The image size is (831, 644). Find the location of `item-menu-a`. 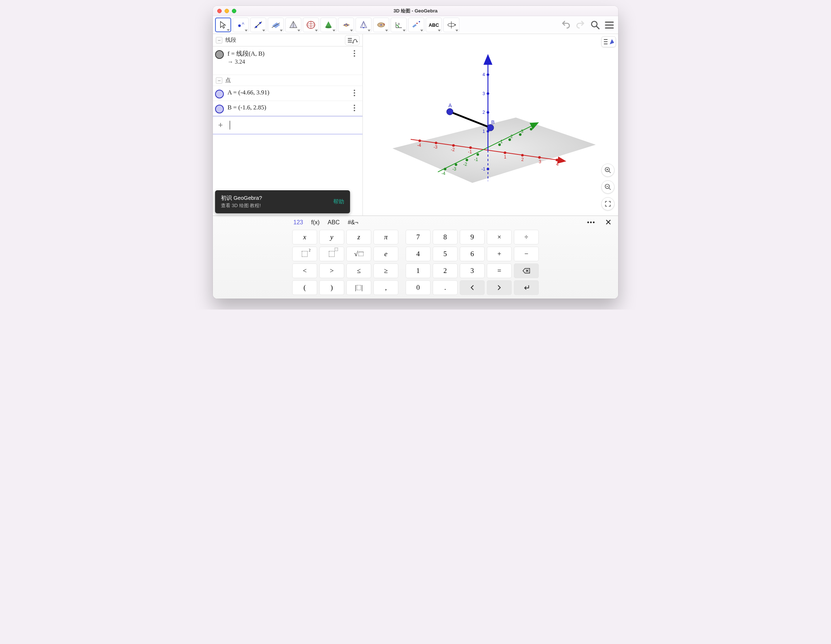

item-menu-a is located at coordinates (355, 92).